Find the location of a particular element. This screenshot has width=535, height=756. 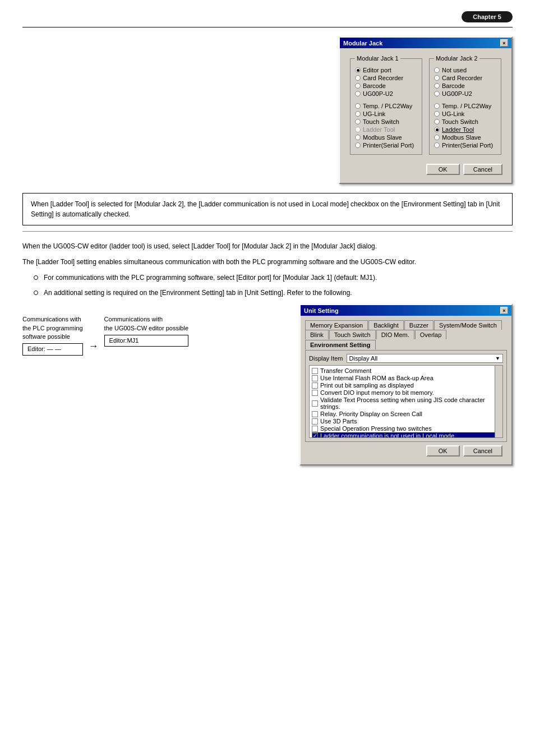

jack1-option-label-2: Barcode is located at coordinates (375, 86).